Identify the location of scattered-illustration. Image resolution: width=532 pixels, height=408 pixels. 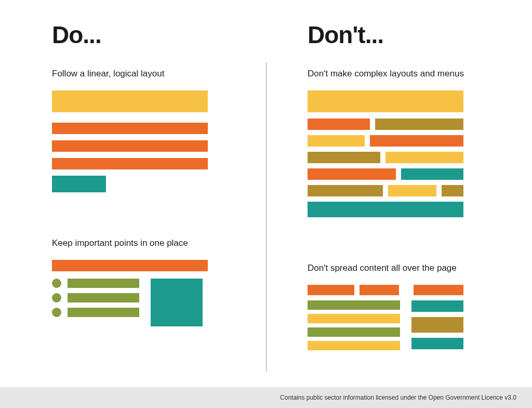
(385, 318).